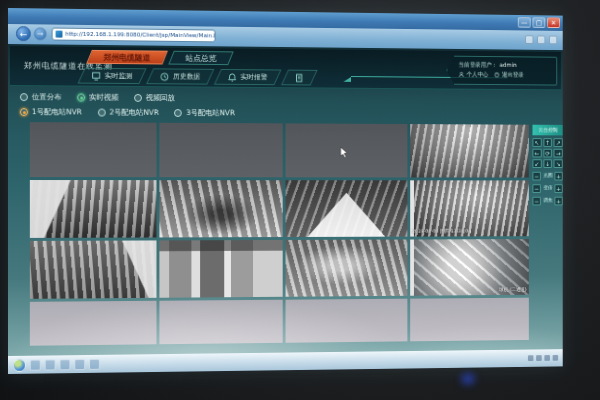 This screenshot has height=400, width=600. Describe the element at coordinates (248, 77) in the screenshot. I see `menu-item-realtime-alarm: 实时报警` at that location.